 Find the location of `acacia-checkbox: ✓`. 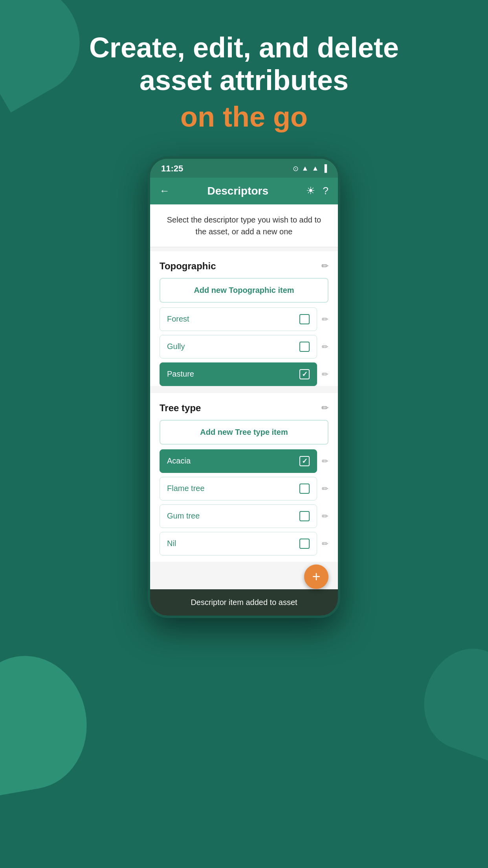

acacia-checkbox: ✓ is located at coordinates (305, 461).